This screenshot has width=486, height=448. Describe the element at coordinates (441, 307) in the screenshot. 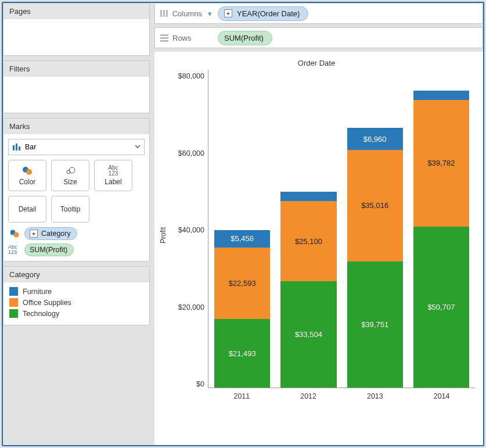

I see `bar-segment: $50,707` at that location.